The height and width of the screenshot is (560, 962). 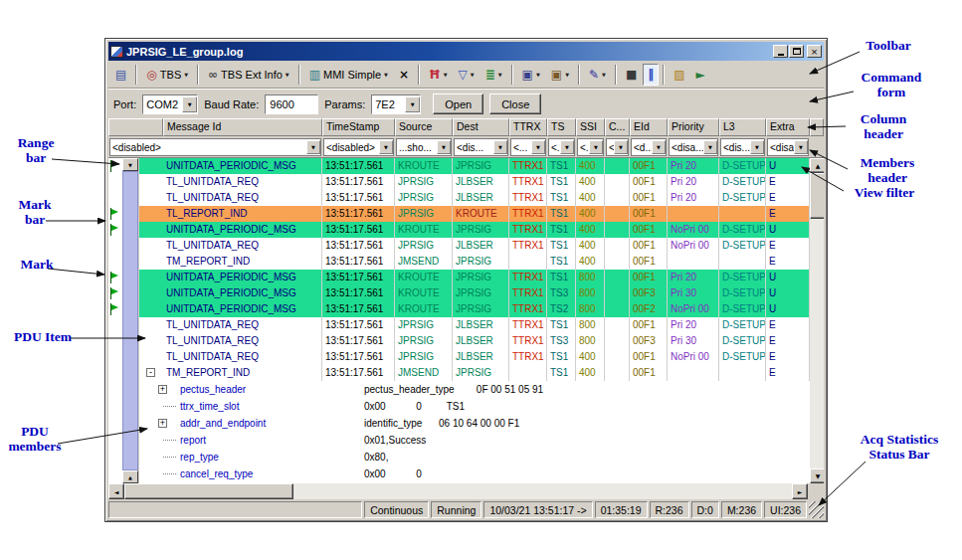 I want to click on scroll-down-button: ▼, so click(x=817, y=475).